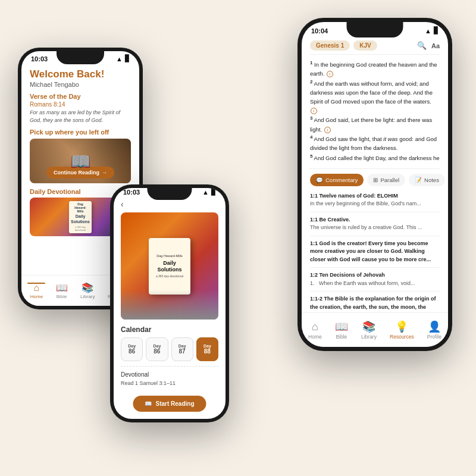  What do you see at coordinates (132, 346) in the screenshot?
I see `cal-day-1-label: Day` at bounding box center [132, 346].